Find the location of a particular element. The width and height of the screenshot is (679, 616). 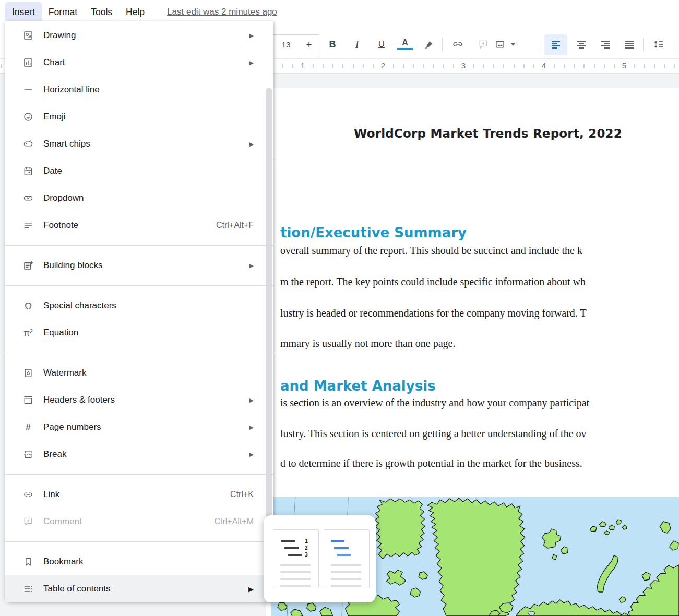

line-spacing-button is located at coordinates (659, 44).